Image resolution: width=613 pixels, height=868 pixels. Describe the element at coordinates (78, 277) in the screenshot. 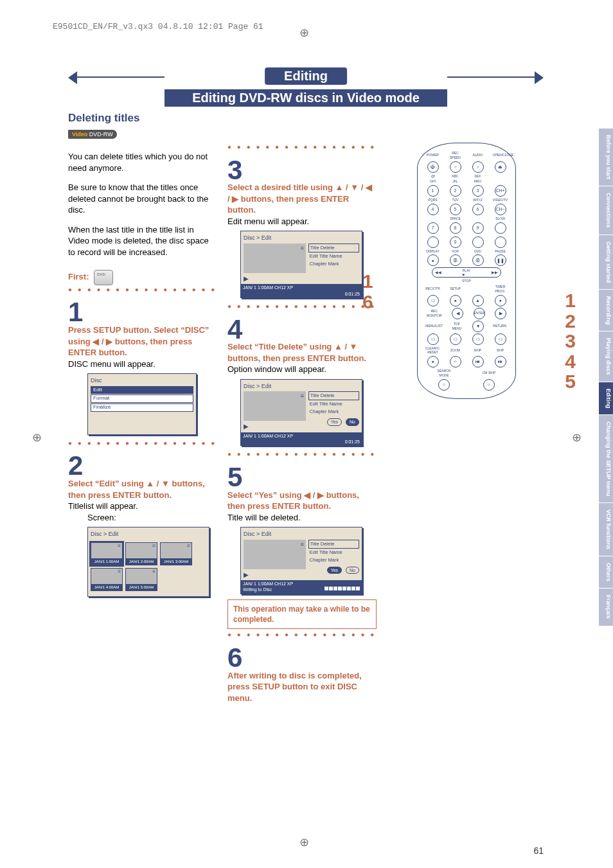

I see `first-label: First:` at that location.